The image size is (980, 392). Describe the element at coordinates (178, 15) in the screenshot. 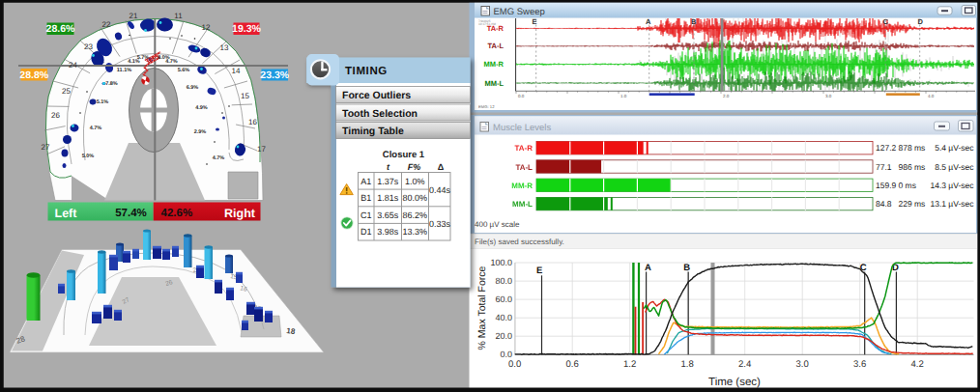

I see `svg-text: 11` at that location.